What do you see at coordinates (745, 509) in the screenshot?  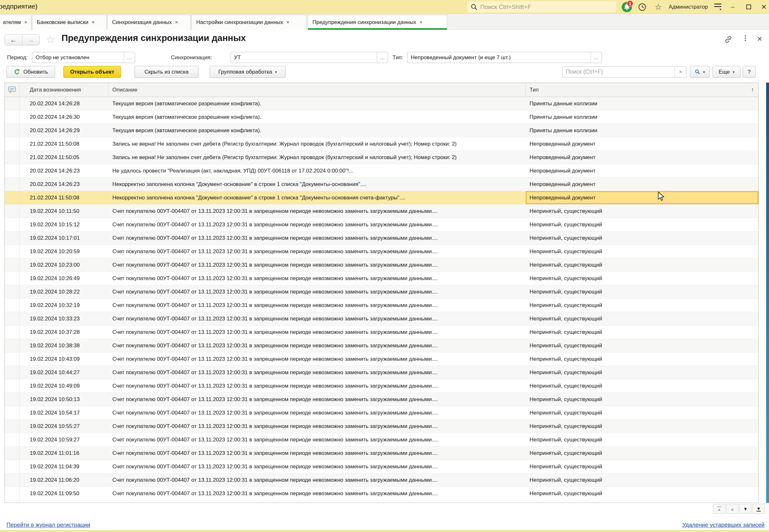 I see `scroll-down-button: ▼` at bounding box center [745, 509].